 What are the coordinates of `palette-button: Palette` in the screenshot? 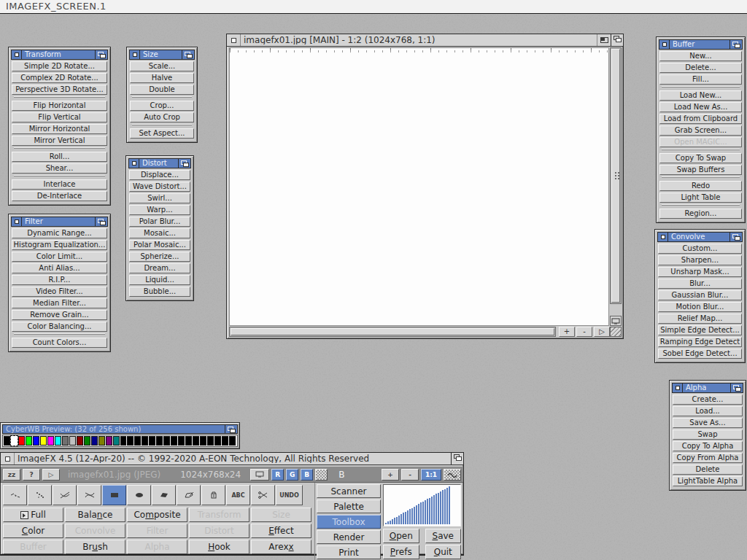 It's located at (349, 506).